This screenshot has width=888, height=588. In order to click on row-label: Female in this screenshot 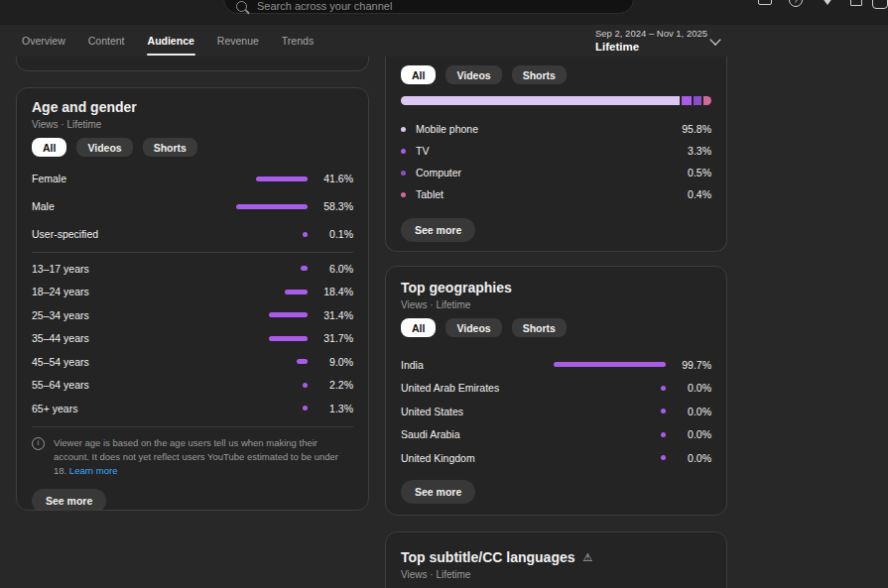, I will do `click(105, 178)`.